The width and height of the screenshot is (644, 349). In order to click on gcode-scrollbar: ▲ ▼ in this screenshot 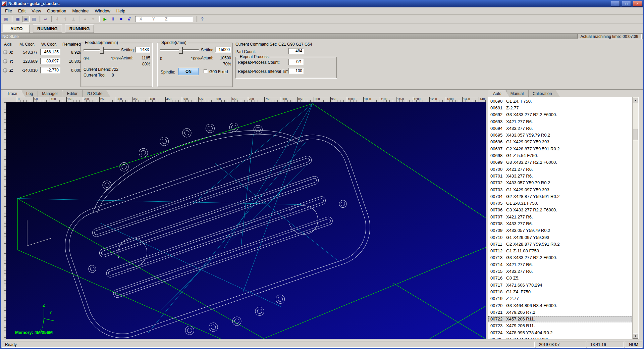, I will do `click(635, 218)`.